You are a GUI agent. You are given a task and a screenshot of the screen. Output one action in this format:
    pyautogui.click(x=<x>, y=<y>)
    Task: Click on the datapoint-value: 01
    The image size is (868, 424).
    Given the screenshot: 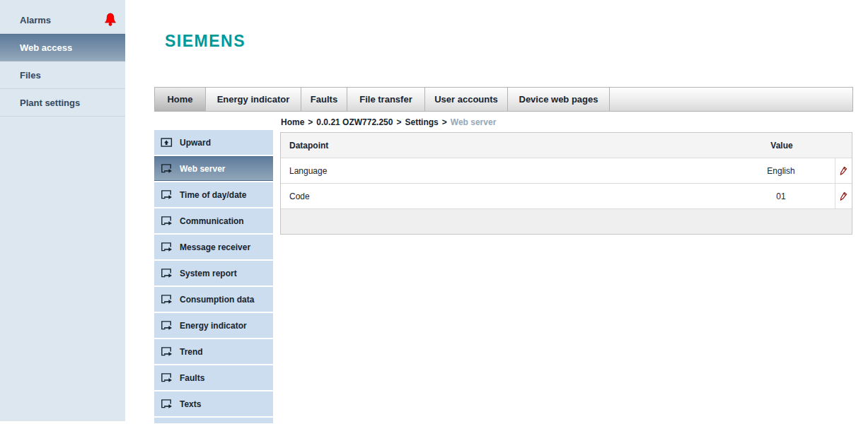 What is the action you would take?
    pyautogui.click(x=781, y=196)
    